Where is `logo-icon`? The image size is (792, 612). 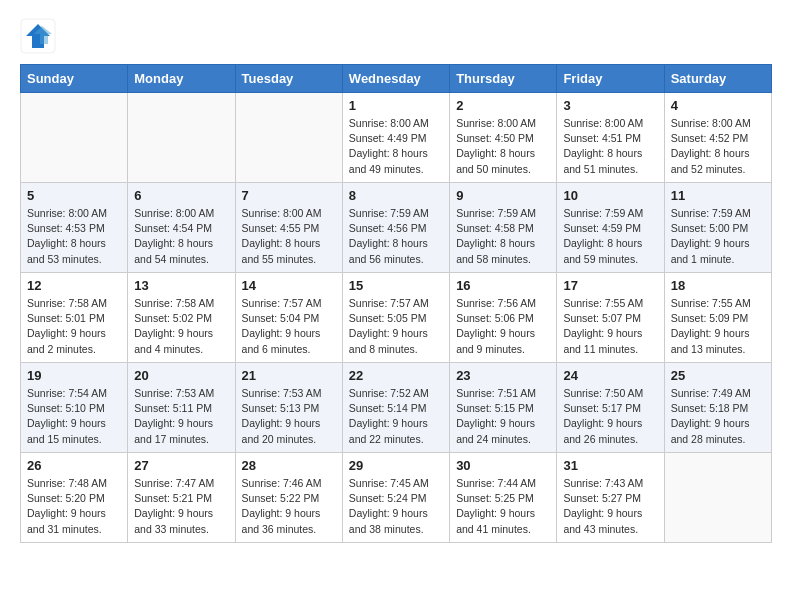 logo-icon is located at coordinates (38, 36).